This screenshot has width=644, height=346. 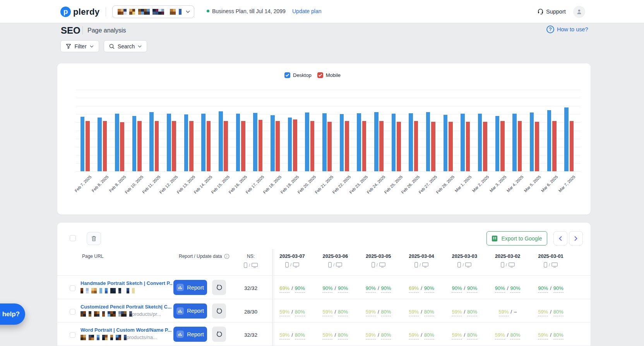 I want to click on prev-page-button, so click(x=560, y=238).